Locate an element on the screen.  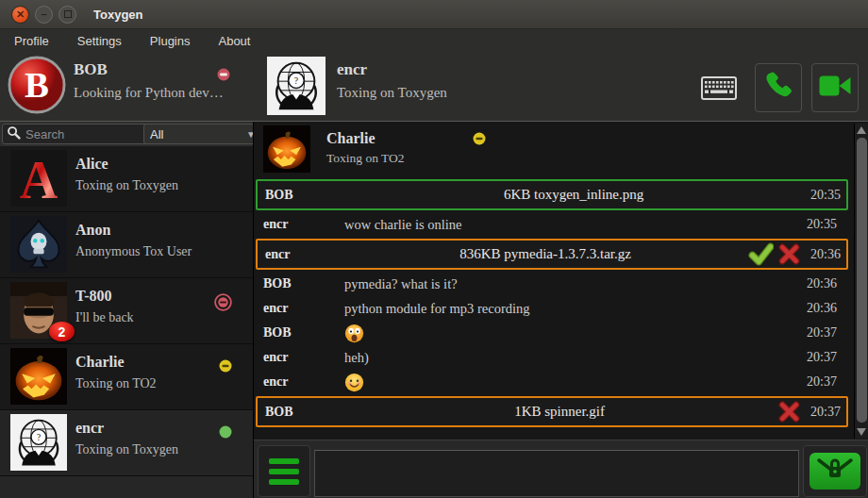
contact-item: Charlie Toxing on TO2 is located at coordinates (126, 377).